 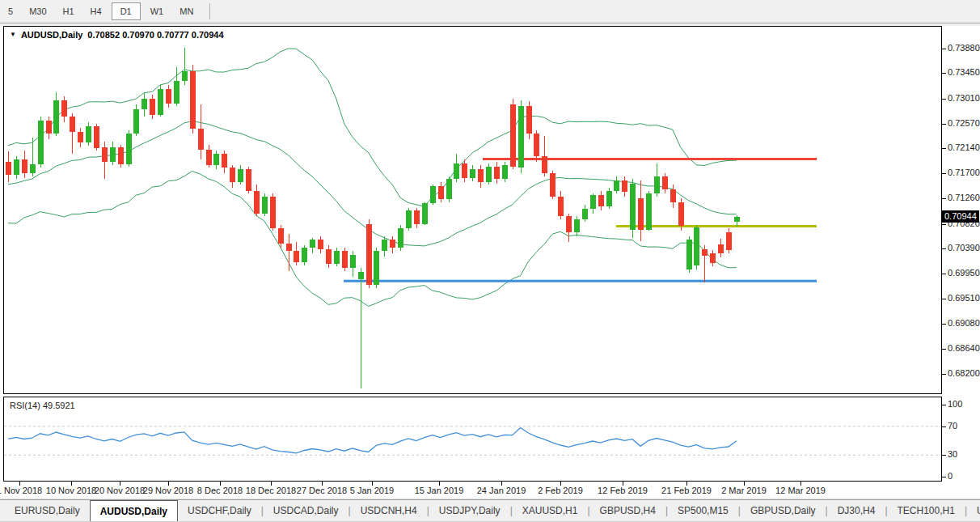 What do you see at coordinates (306, 511) in the screenshot?
I see `chart-tab-USDCAD-Daily: USDCAD,Daily` at bounding box center [306, 511].